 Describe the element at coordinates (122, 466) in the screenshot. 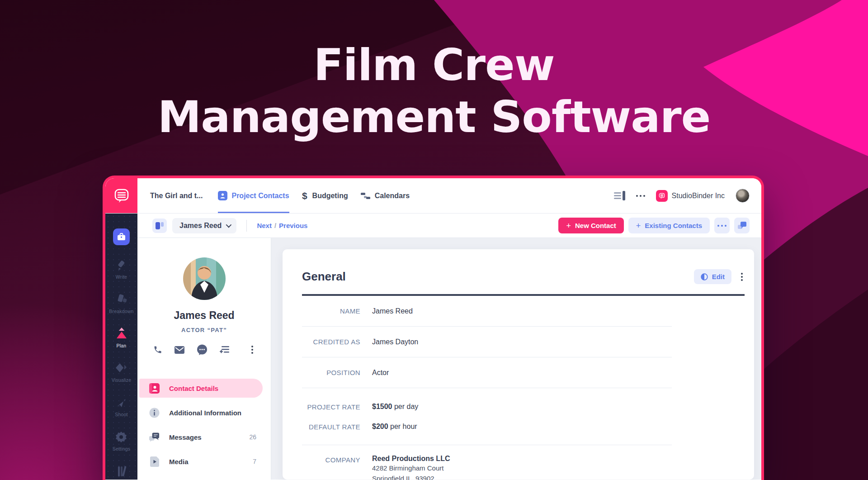

I see `sidebar-item-resources: Resources` at that location.